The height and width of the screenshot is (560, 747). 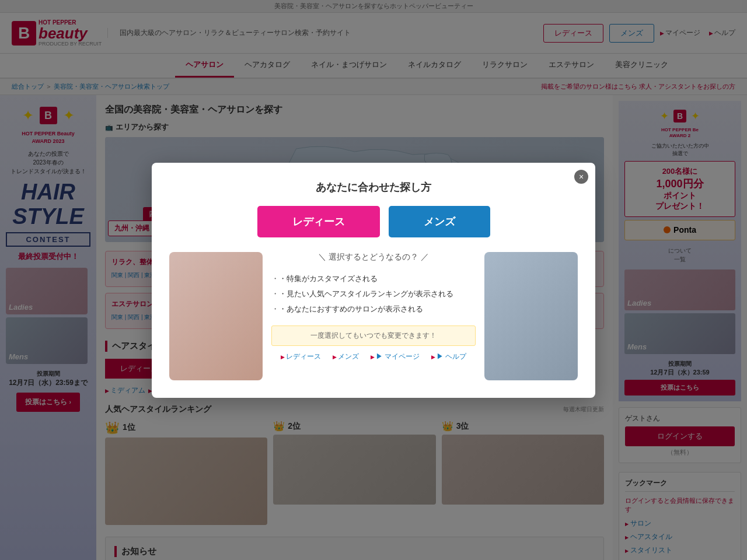 What do you see at coordinates (581, 177) in the screenshot?
I see `modal-close-button: ×` at bounding box center [581, 177].